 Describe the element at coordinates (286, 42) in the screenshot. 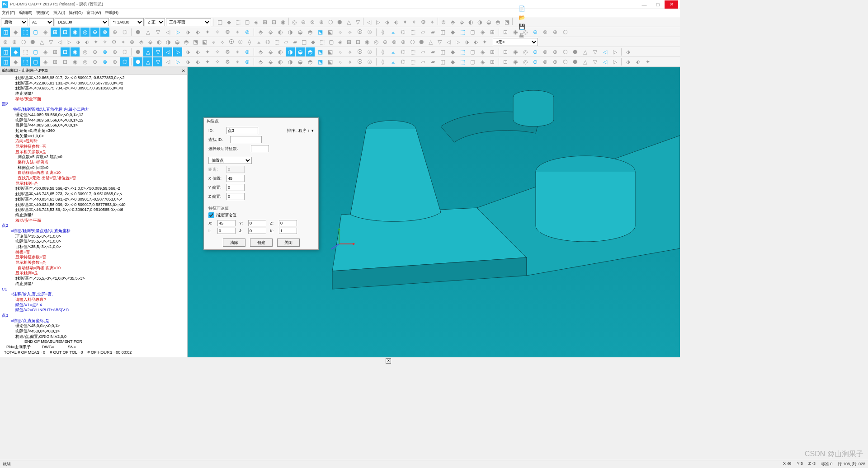

I see `toolbar-icon: ▱` at that location.